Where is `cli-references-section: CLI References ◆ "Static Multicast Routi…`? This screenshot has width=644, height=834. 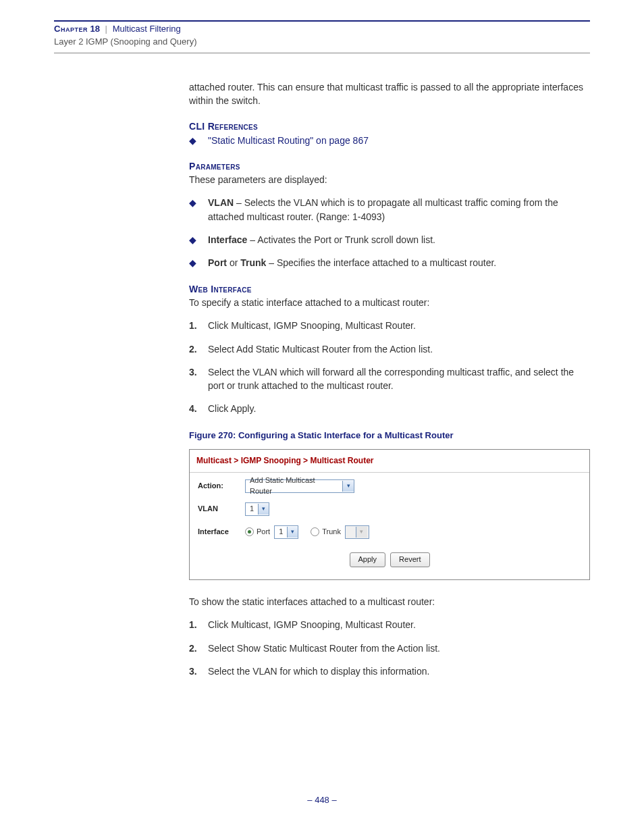
cli-references-section: CLI References ◆ "Static Multicast Routi… is located at coordinates (390, 134).